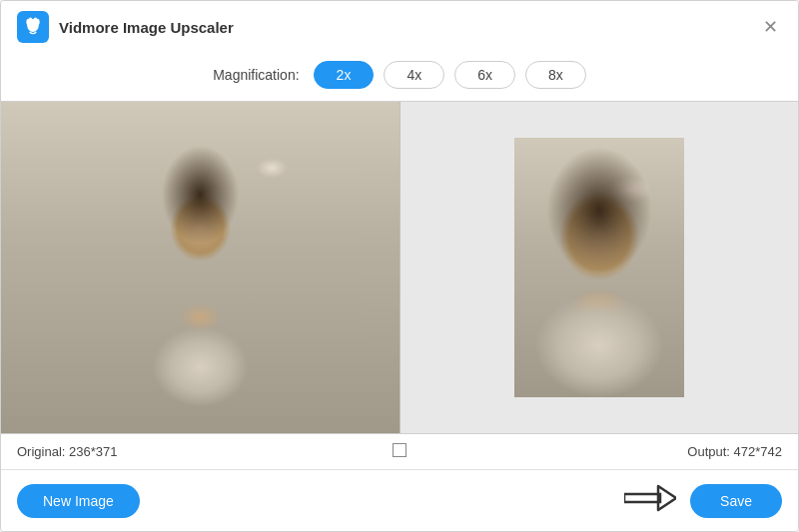 This screenshot has height=532, width=799. Describe the element at coordinates (400, 452) in the screenshot. I see `resize-handle-icon` at that location.